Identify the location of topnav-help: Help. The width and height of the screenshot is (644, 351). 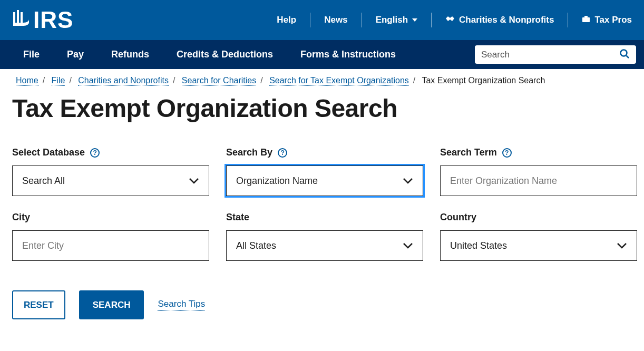
(287, 20).